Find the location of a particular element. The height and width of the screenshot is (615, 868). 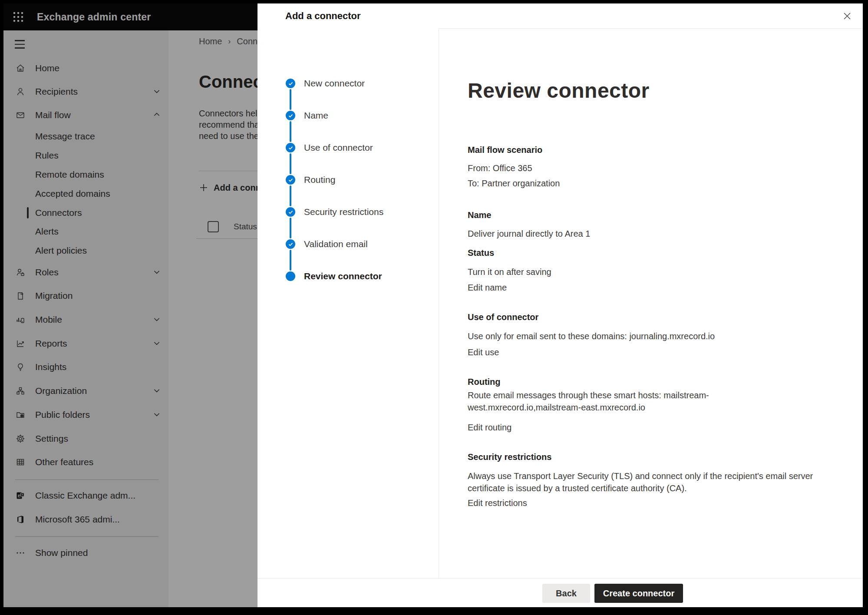

review-heading: Review connector is located at coordinates (558, 91).